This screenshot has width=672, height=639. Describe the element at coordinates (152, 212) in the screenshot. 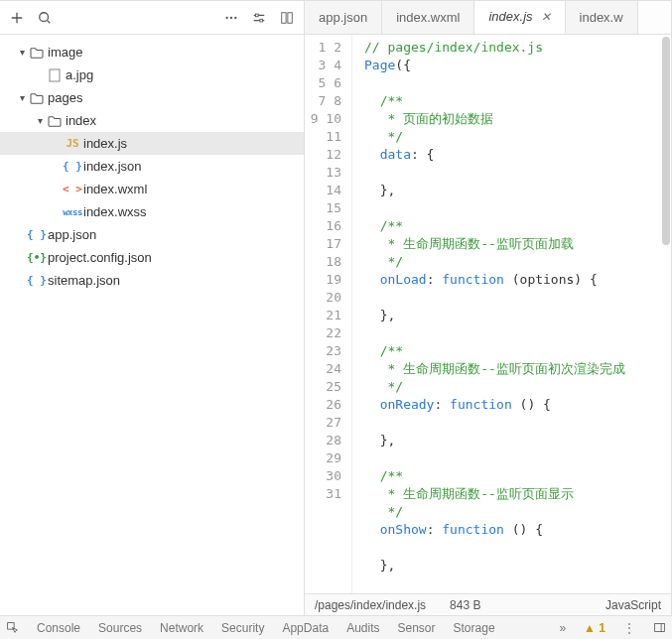

I see `file-index.wxss: wxssindex.wxss` at that location.